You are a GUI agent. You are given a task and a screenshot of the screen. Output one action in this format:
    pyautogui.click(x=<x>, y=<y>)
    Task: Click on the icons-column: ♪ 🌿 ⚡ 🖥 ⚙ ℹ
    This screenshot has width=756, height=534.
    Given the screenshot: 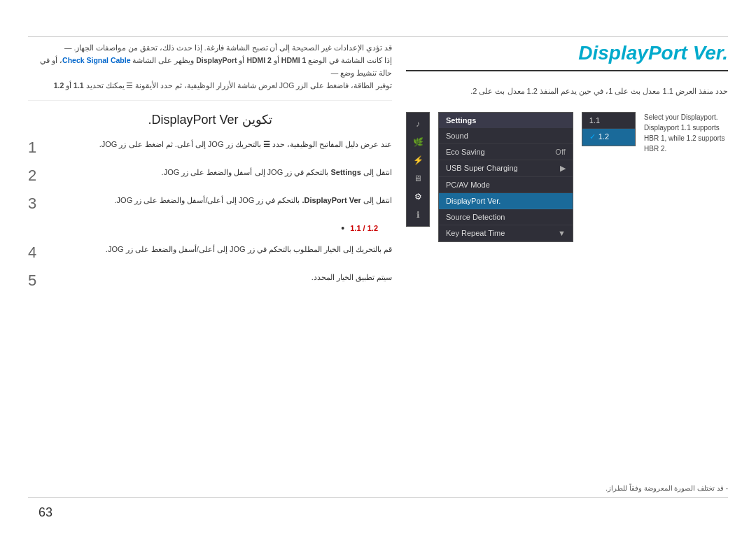 What is the action you would take?
    pyautogui.click(x=418, y=169)
    